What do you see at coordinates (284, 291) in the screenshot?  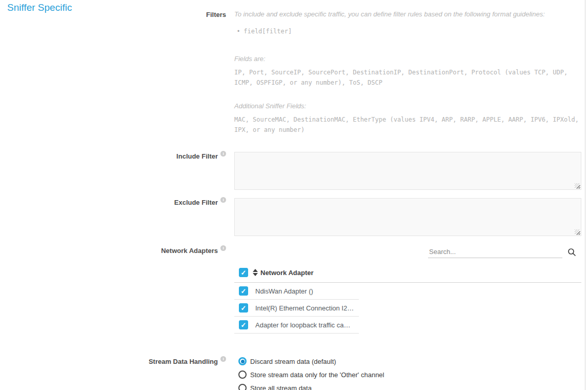 I see `adapter-name: NdisWan Adapter ()` at bounding box center [284, 291].